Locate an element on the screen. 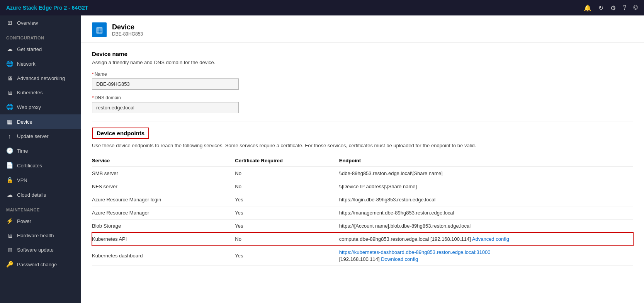 The height and width of the screenshot is (303, 644). topbar: Azure Stack Edge Pro 2 - 64G2T 🔔 ↻ ⚙ ? © is located at coordinates (322, 8).